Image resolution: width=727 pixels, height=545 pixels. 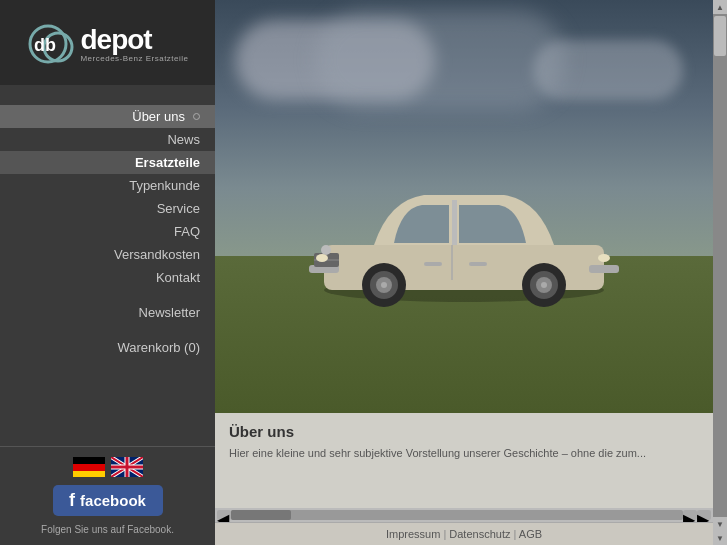 I want to click on footer-sep-2: |, so click(x=516, y=534).